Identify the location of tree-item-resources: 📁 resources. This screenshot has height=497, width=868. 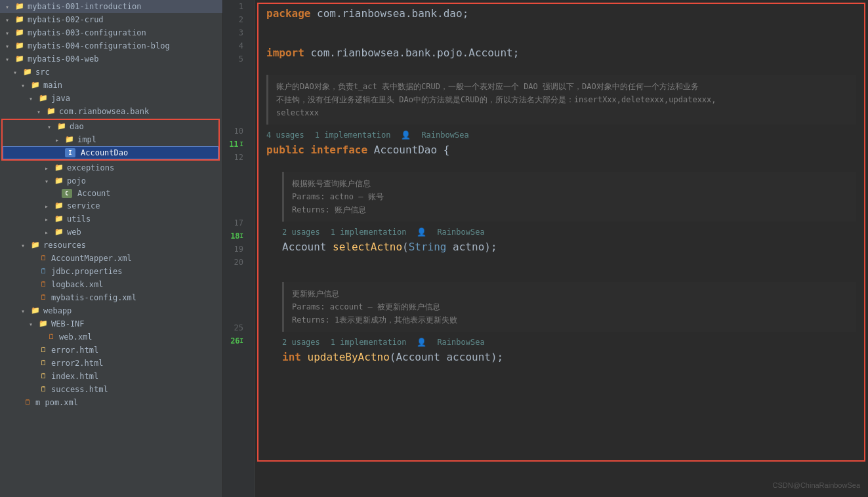
(112, 245).